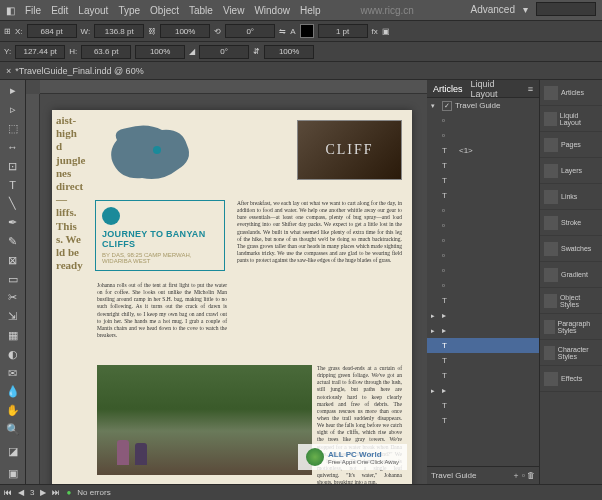  I want to click on fill-stroke-swatch: ◪, so click(13, 451).